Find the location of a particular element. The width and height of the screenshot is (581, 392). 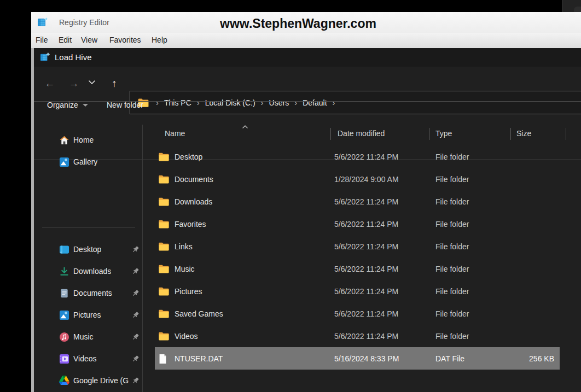

sidebar-item-music: Music is located at coordinates (88, 337).